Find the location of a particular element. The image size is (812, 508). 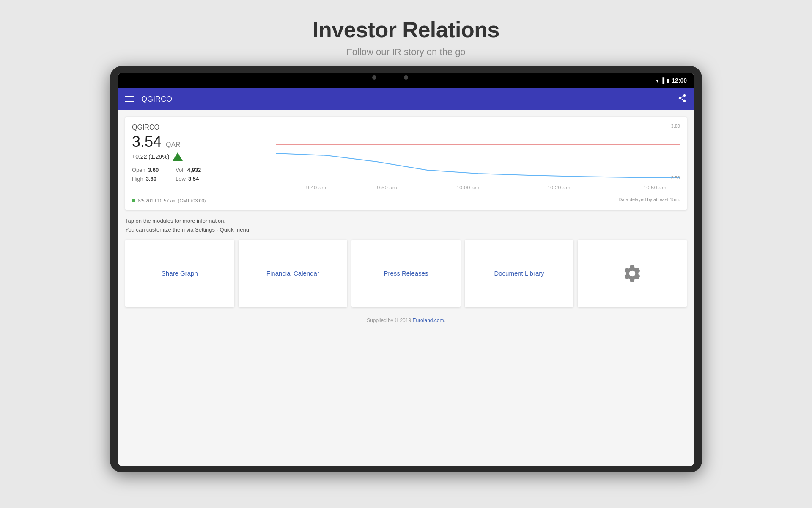

hamburger-menu-button is located at coordinates (130, 99).